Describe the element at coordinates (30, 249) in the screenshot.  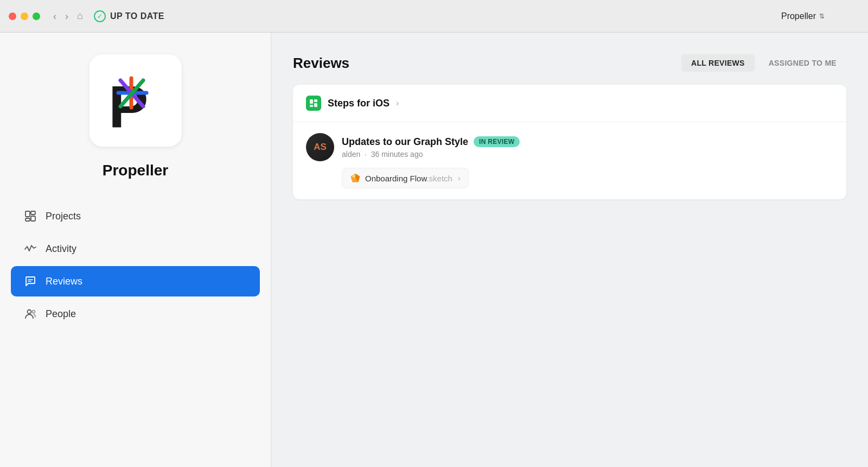
I see `activity-icon` at that location.